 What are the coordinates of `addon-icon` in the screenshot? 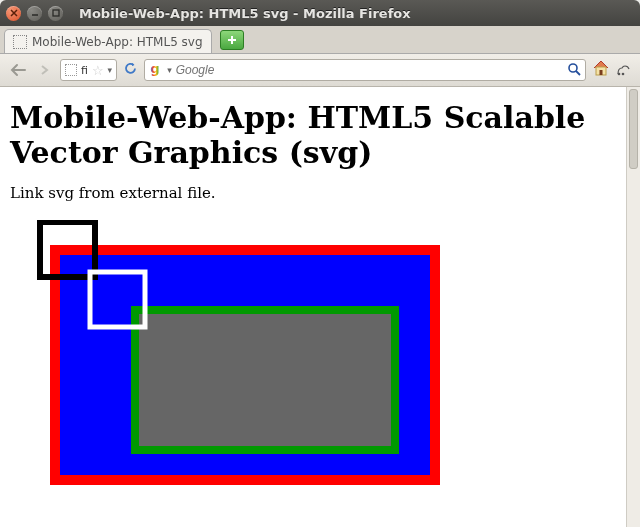 It's located at (624, 70).